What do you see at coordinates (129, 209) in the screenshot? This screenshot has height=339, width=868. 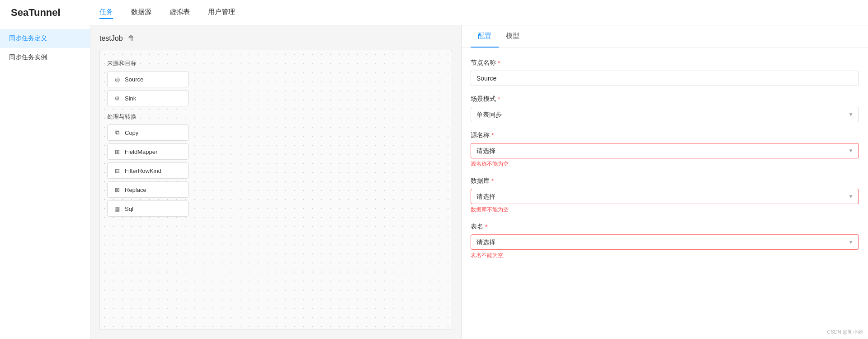 I see `sql-node-label: Sql` at bounding box center [129, 209].